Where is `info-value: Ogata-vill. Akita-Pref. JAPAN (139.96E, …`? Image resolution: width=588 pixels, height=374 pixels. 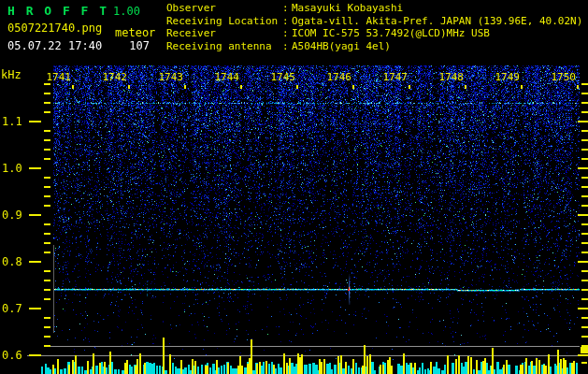 info-value: Ogata-vill. Akita-Pref. JAPAN (139.96E, … is located at coordinates (437, 22).